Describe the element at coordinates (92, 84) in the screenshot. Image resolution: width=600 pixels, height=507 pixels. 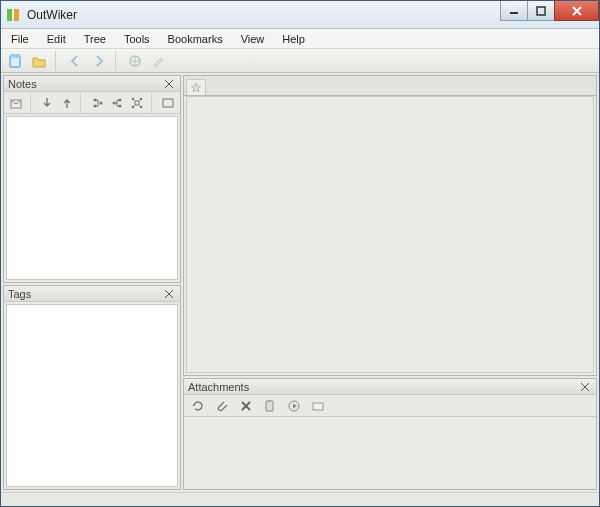
I see `notes-panel-header: Notes` at that location.